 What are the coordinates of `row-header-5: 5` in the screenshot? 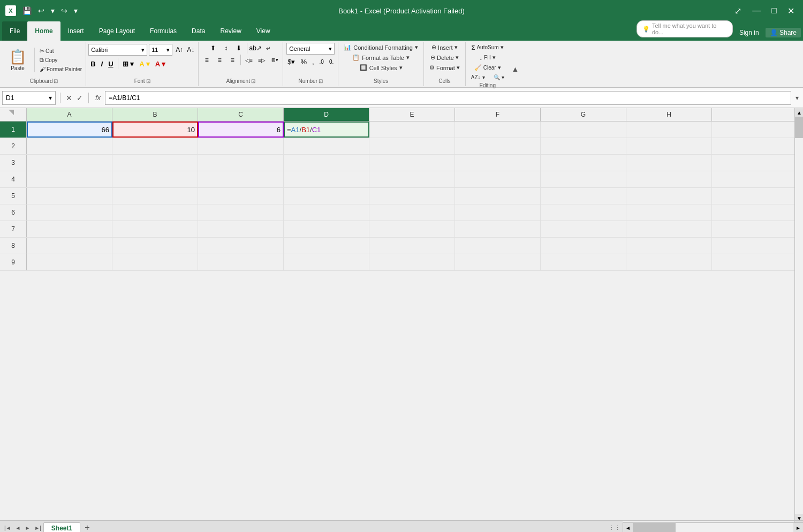 It's located at (13, 196).